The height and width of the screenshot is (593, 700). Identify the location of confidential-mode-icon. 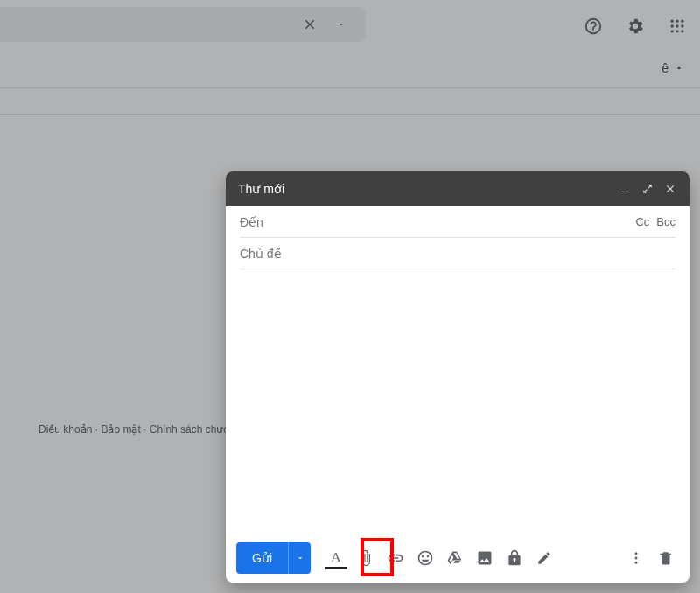
(514, 558).